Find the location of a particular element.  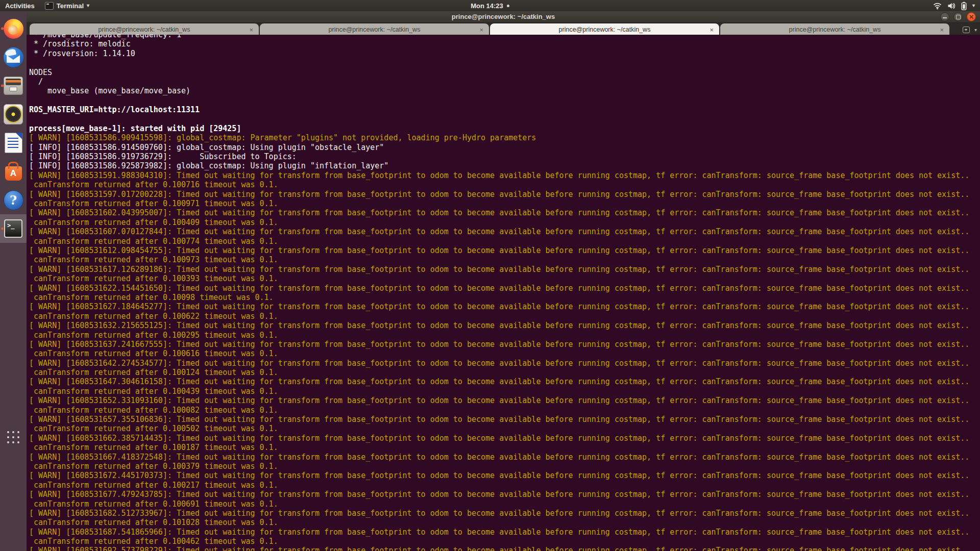

terminal-line: canTransform returned after 0.100616 tim… is located at coordinates (504, 354).